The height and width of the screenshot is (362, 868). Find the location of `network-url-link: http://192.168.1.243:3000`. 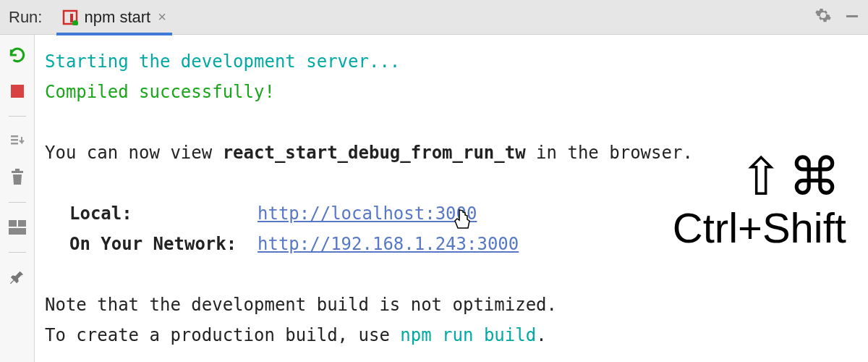

network-url-link: http://192.168.1.243:3000 is located at coordinates (388, 244).